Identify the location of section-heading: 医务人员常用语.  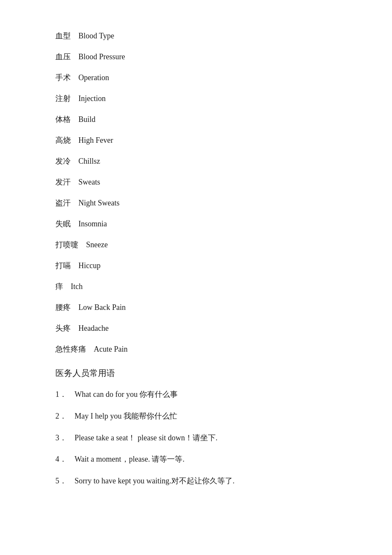
(196, 372).